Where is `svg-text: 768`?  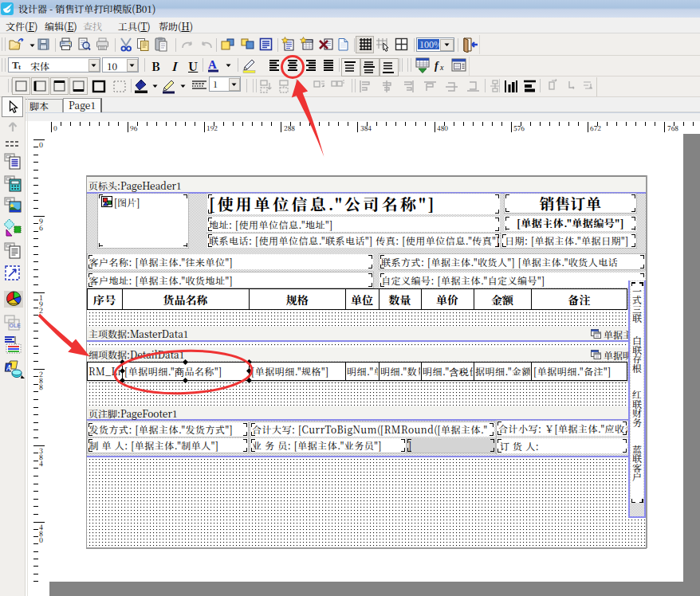 svg-text: 768 is located at coordinates (673, 127).